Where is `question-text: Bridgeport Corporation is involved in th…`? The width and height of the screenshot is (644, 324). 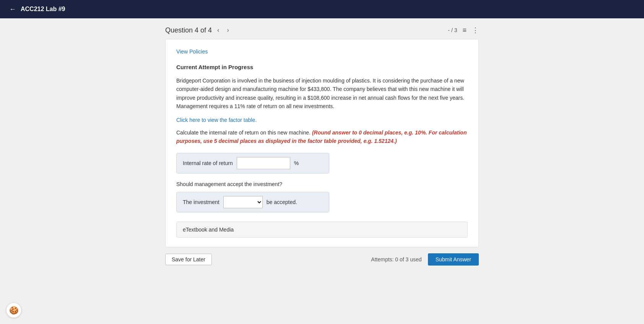 question-text: Bridgeport Corporation is involved in th… is located at coordinates (322, 94).